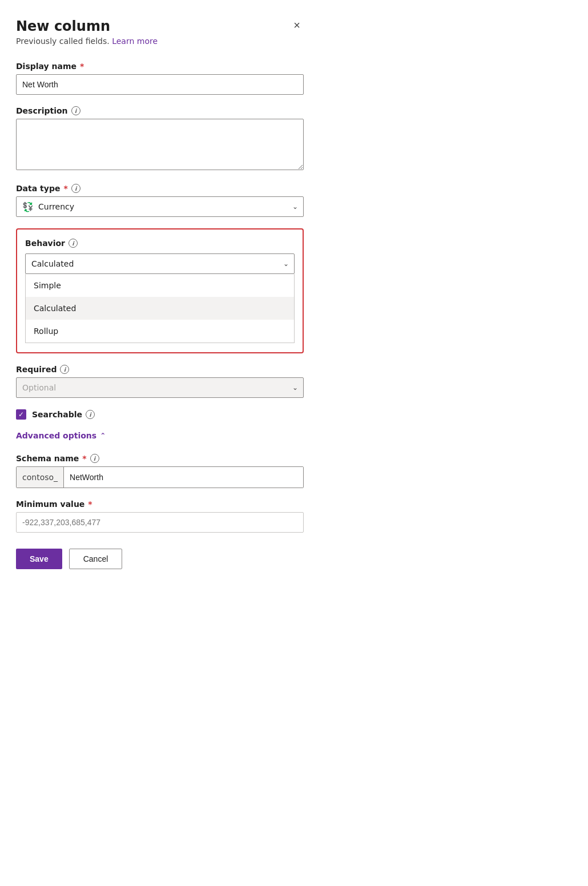 The height and width of the screenshot is (886, 588). What do you see at coordinates (160, 504) in the screenshot?
I see `minimum-value-label: Minimum value *` at bounding box center [160, 504].